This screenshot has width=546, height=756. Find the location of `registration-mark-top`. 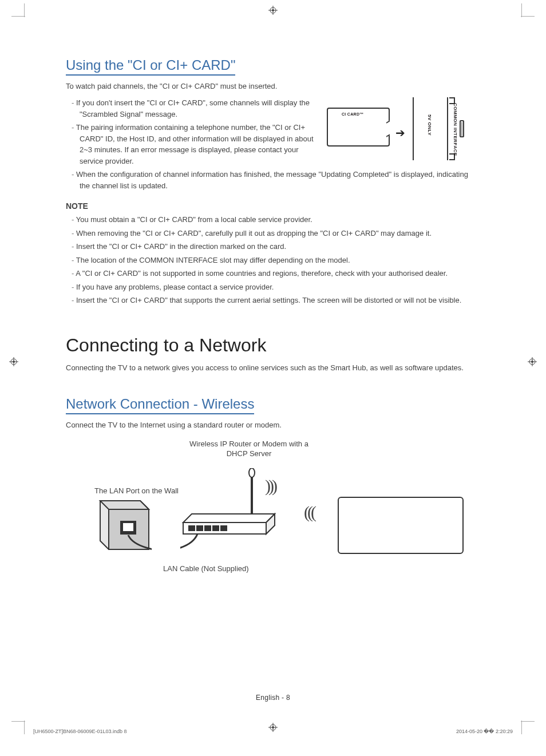

registration-mark-top is located at coordinates (273, 10).